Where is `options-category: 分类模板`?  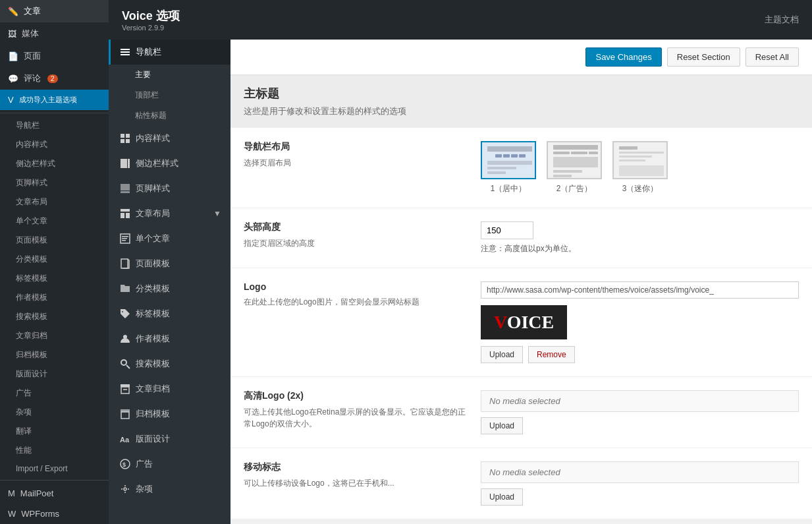 options-category: 分类模板 is located at coordinates (170, 289).